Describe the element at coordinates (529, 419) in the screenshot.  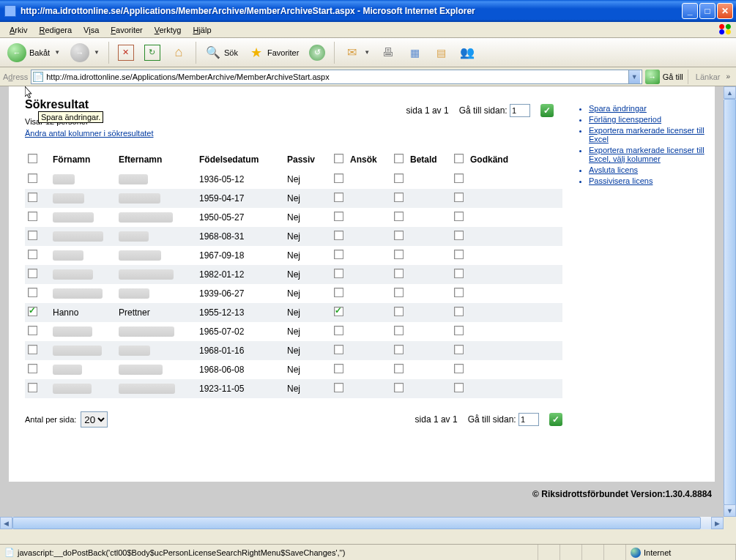
I see `goto-page-input-bottom` at that location.